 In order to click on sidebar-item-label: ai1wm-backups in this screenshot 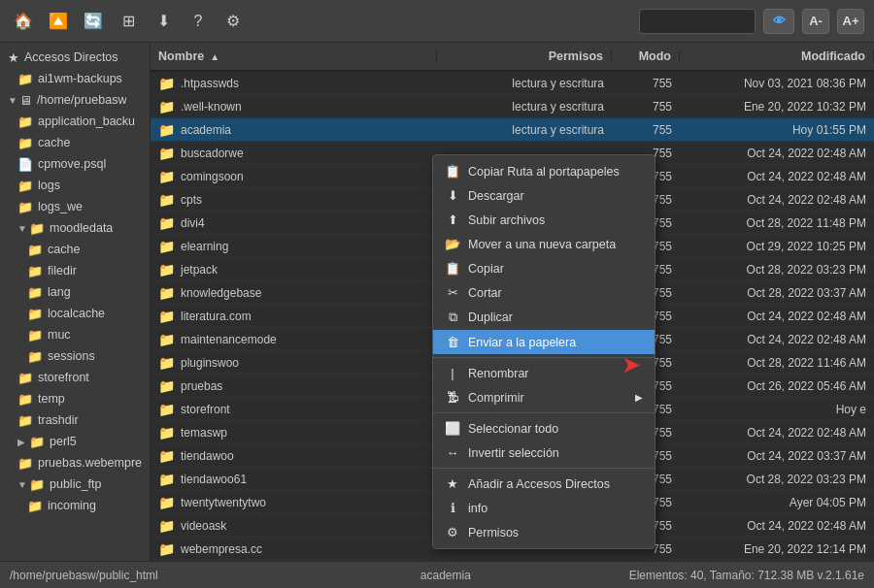, I will do `click(80, 79)`.